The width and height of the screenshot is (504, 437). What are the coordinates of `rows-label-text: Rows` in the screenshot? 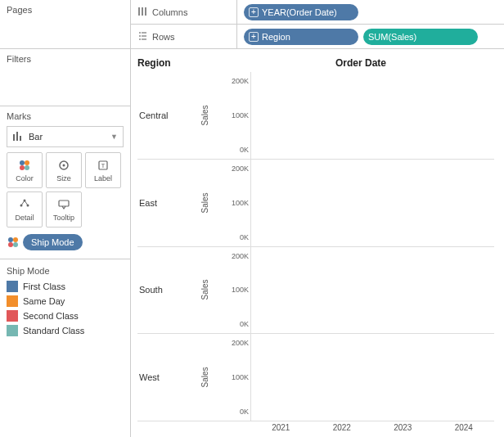 It's located at (164, 37).